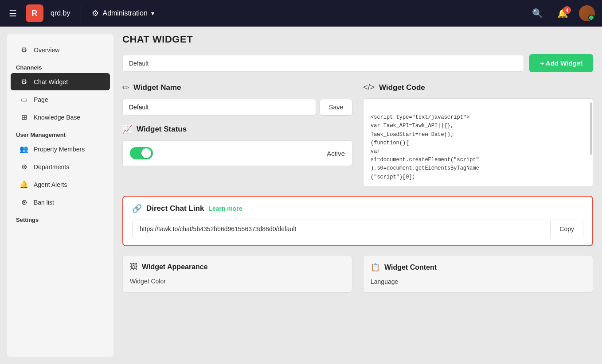 The height and width of the screenshot is (364, 602). Describe the element at coordinates (225, 209) in the screenshot. I see `learn-more-link: Learn more` at that location.